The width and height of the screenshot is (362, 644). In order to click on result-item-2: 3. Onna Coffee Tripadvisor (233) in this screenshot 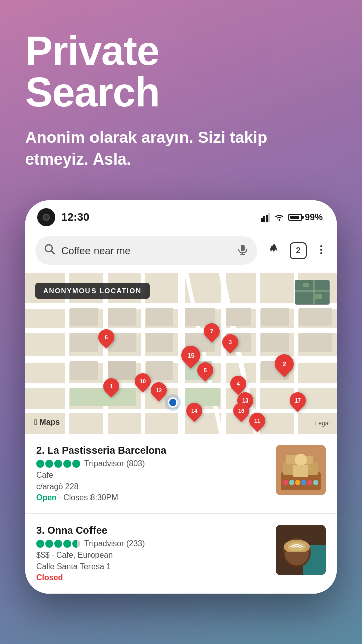, I will do `click(181, 553)`.